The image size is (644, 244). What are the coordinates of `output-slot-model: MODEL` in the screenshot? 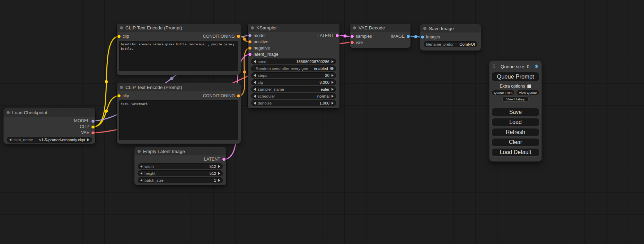 It's located at (49, 121).